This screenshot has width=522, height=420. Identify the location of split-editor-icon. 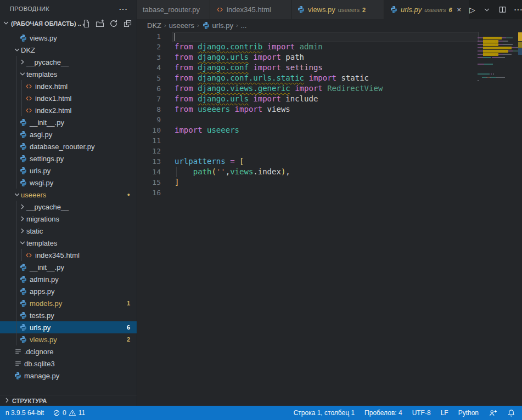
(503, 10).